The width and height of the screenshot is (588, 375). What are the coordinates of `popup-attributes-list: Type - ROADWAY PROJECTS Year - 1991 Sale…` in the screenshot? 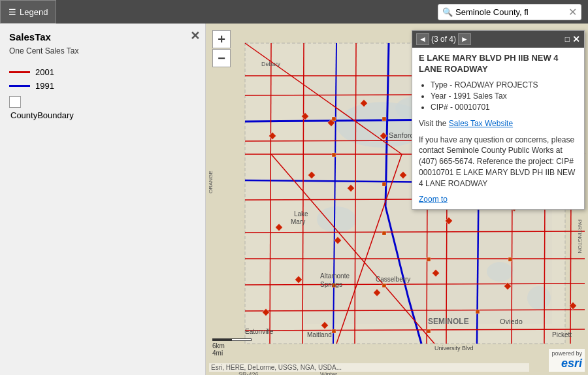 It's located at (504, 96).